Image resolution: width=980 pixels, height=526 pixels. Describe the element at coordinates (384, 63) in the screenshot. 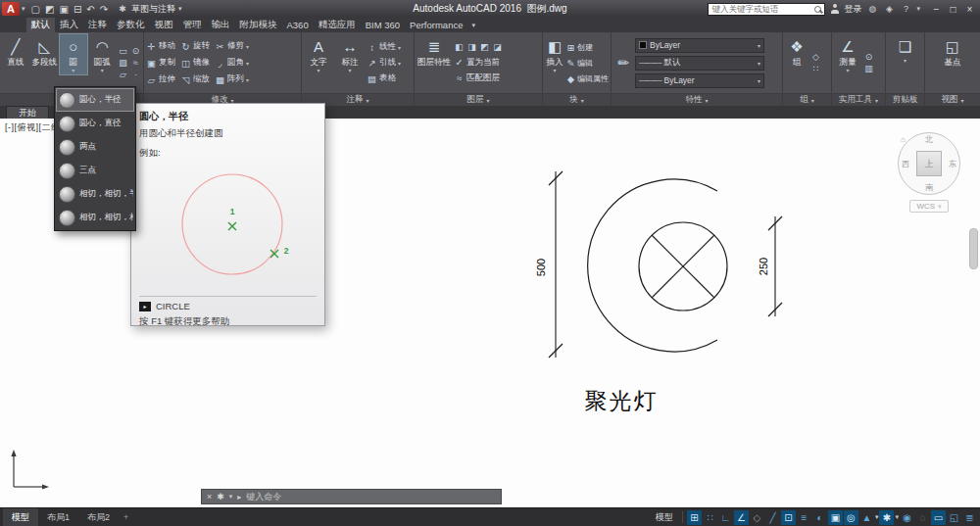

I see `leader-button: ↗引线▾` at that location.